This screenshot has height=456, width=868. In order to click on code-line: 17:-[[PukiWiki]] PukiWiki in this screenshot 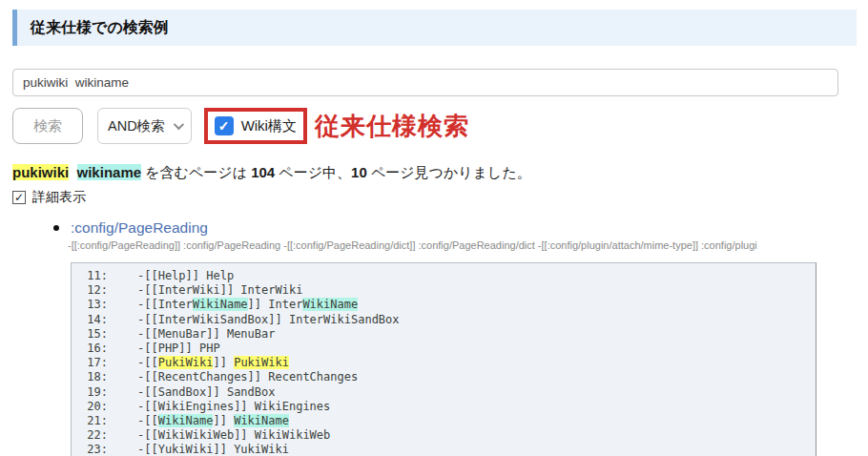, I will do `click(446, 363)`.